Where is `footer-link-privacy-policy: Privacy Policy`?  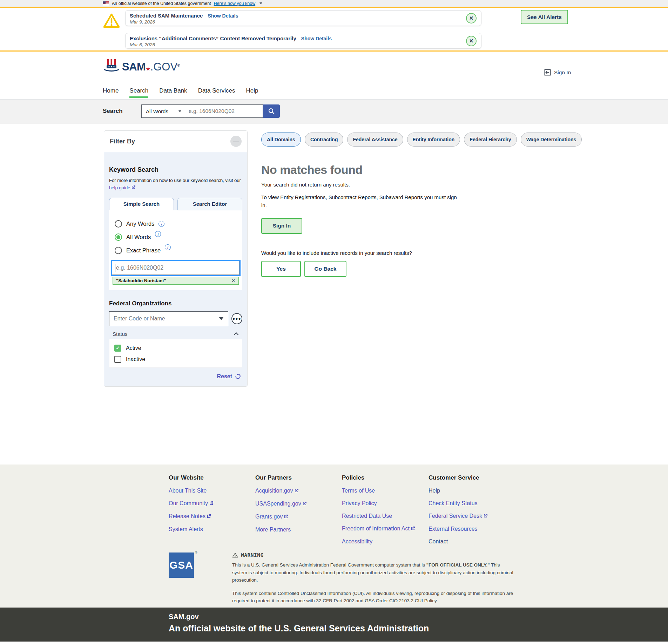 footer-link-privacy-policy: Privacy Policy is located at coordinates (384, 503).